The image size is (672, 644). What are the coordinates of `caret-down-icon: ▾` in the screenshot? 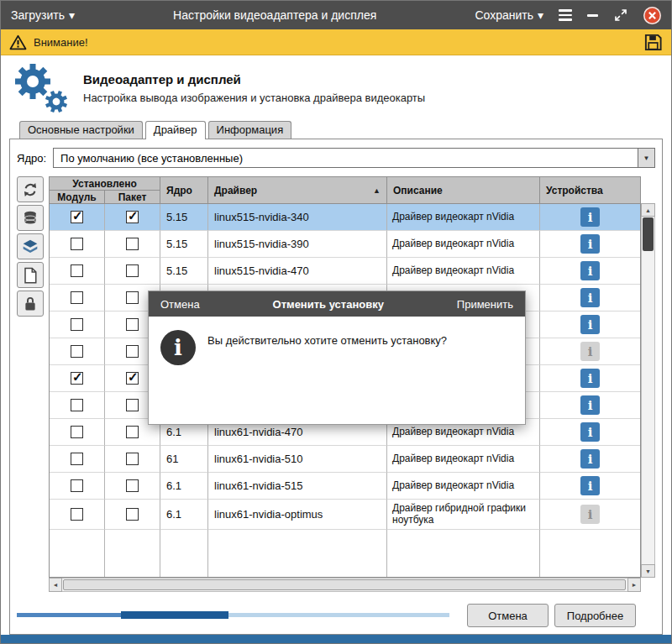 It's located at (541, 15).